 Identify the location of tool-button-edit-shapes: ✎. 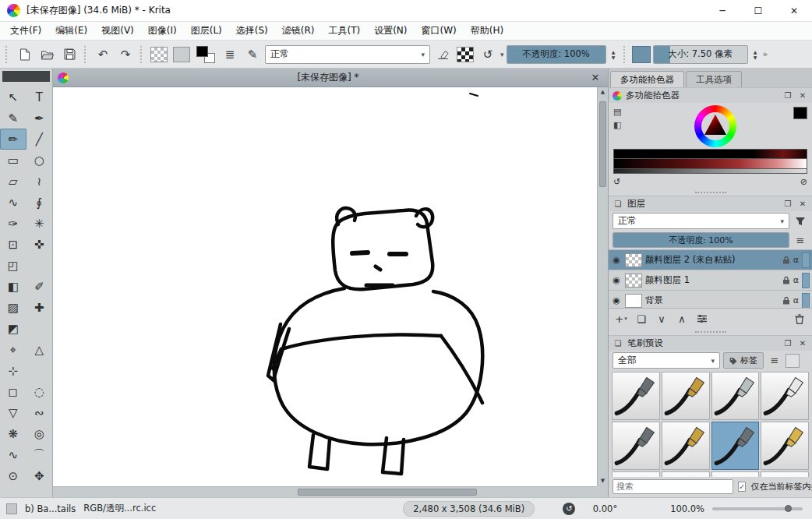
(13, 118).